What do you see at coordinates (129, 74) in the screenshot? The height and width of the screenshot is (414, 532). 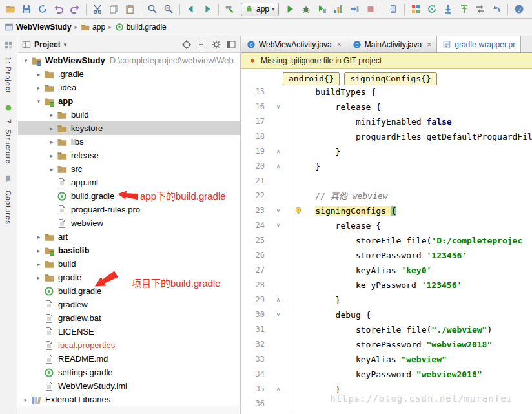 I see `tree-item: ▸.gradle` at bounding box center [129, 74].